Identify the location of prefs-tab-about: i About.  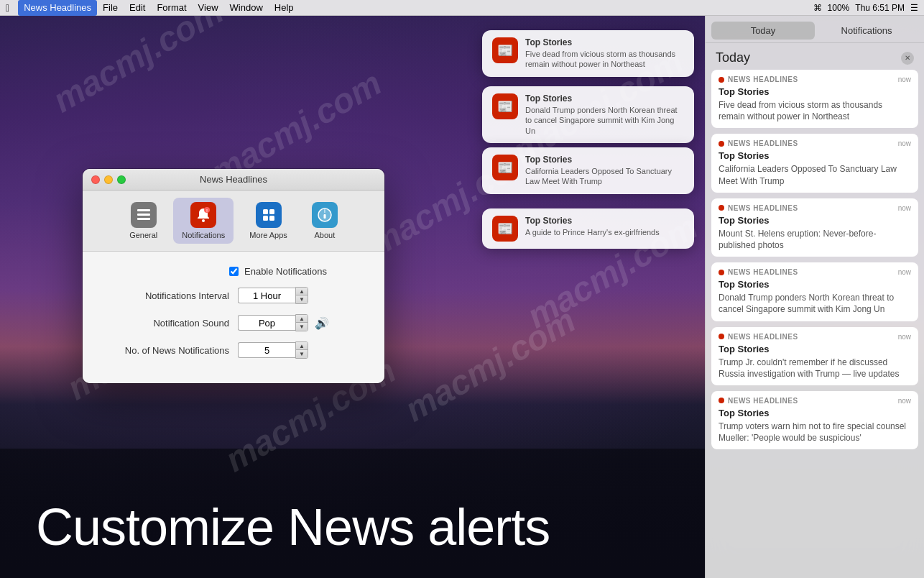
(325, 221).